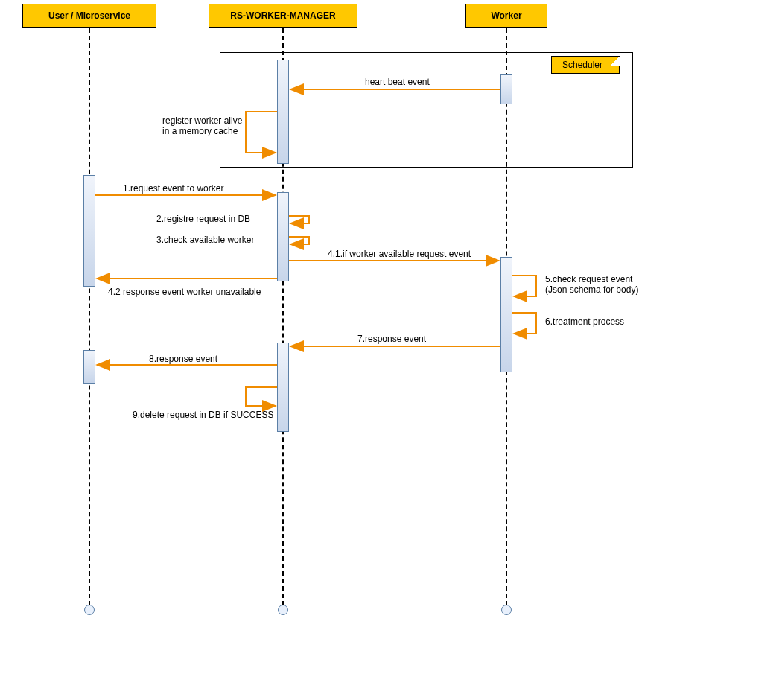 Image resolution: width=779 pixels, height=700 pixels. What do you see at coordinates (506, 16) in the screenshot?
I see `participant-worker: Worker` at bounding box center [506, 16].